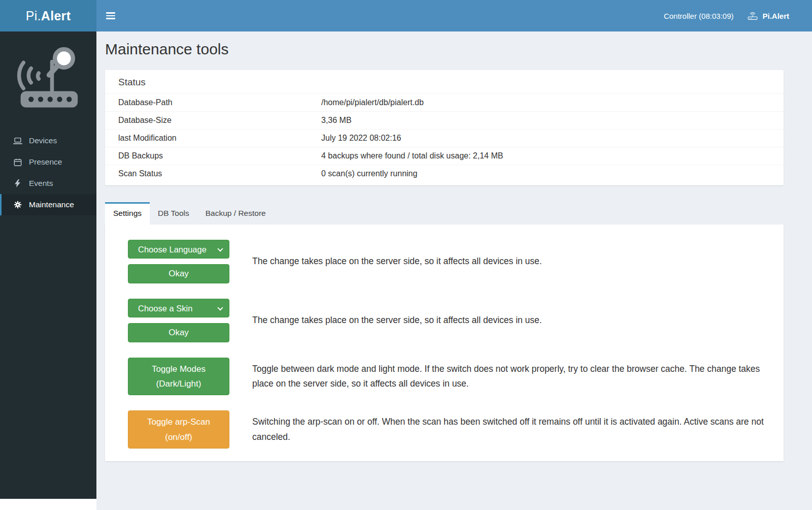 The image size is (812, 510). What do you see at coordinates (41, 183) in the screenshot?
I see `sidebar-item-label: Events` at bounding box center [41, 183].